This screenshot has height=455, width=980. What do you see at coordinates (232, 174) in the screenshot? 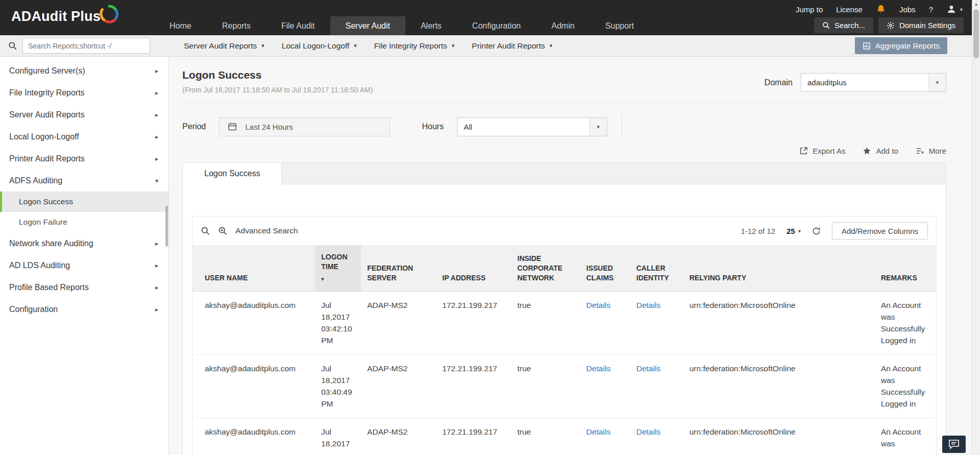
I see `tab-logon-success: Logon Success` at bounding box center [232, 174].